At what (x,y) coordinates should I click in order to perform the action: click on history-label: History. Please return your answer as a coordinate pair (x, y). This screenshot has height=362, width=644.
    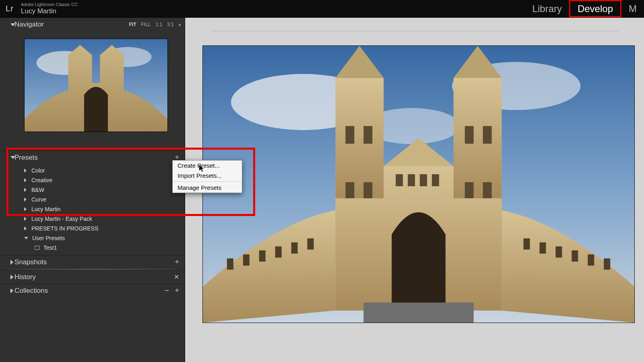
    Looking at the image, I should click on (25, 277).